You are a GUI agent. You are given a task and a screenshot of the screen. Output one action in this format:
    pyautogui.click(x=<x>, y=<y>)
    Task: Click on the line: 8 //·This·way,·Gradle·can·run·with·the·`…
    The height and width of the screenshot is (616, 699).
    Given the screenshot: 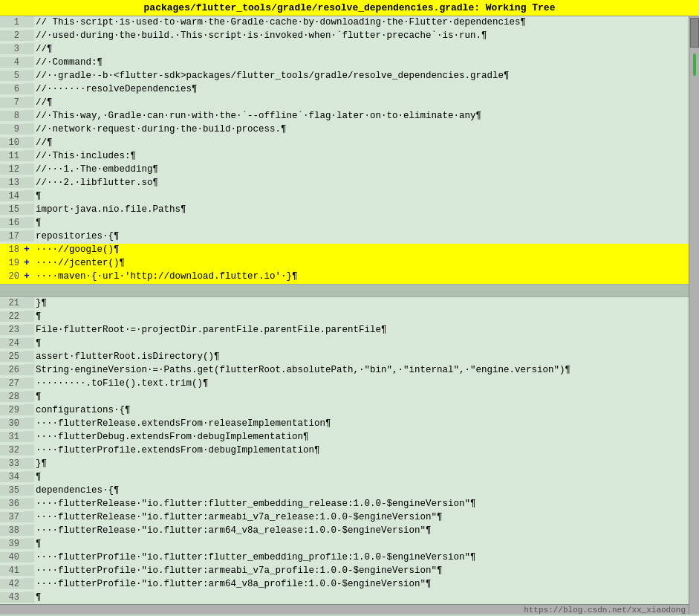 What is the action you would take?
    pyautogui.click(x=345, y=117)
    